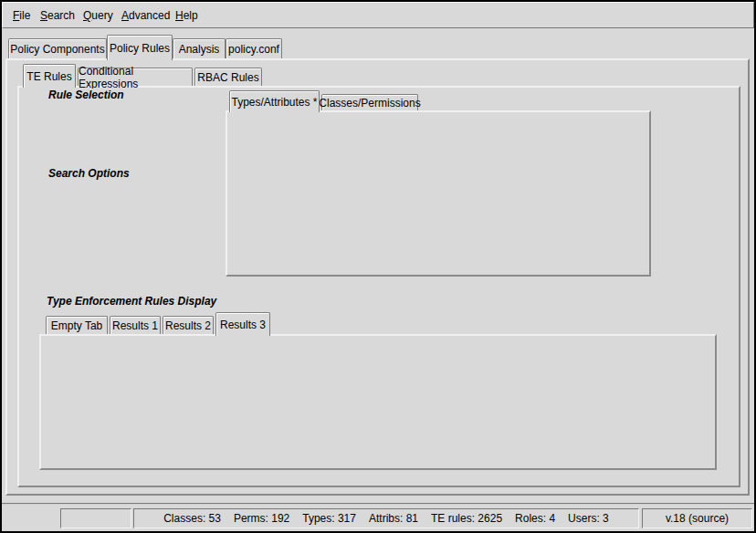 The image size is (756, 533). Describe the element at coordinates (77, 325) in the screenshot. I see `tab-empty-tab: Empty Tab` at that location.